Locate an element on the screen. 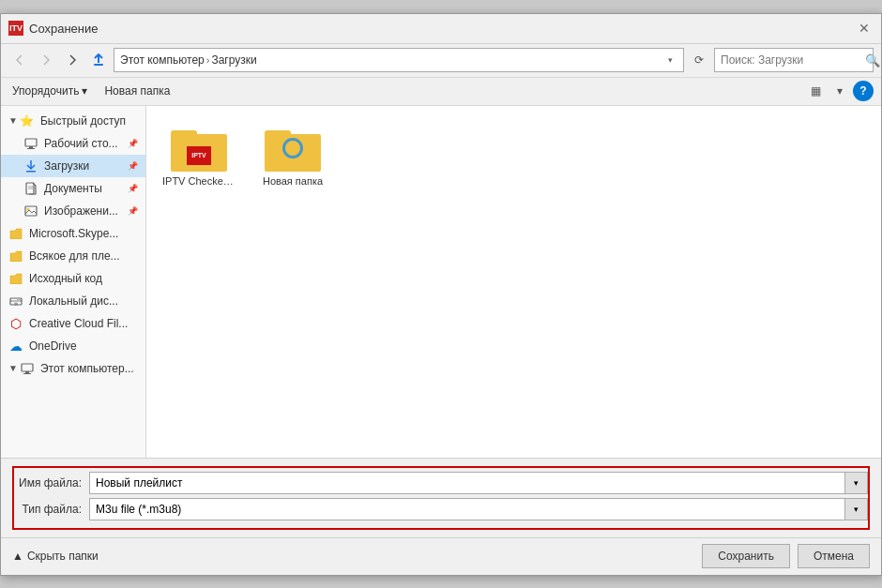 The width and height of the screenshot is (882, 588). organize-dropdown-icon: ▾ is located at coordinates (84, 91).